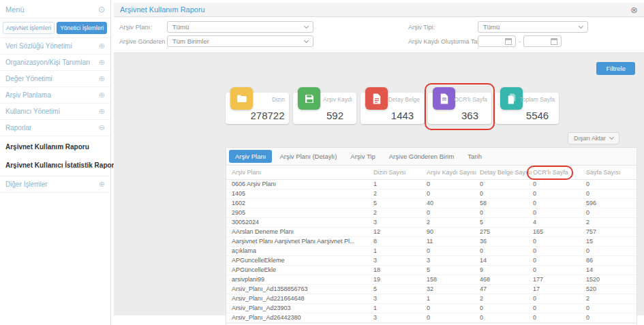 This screenshot has height=325, width=644. What do you see at coordinates (431, 194) in the screenshot?
I see `table-row: 140520000` at bounding box center [431, 194].